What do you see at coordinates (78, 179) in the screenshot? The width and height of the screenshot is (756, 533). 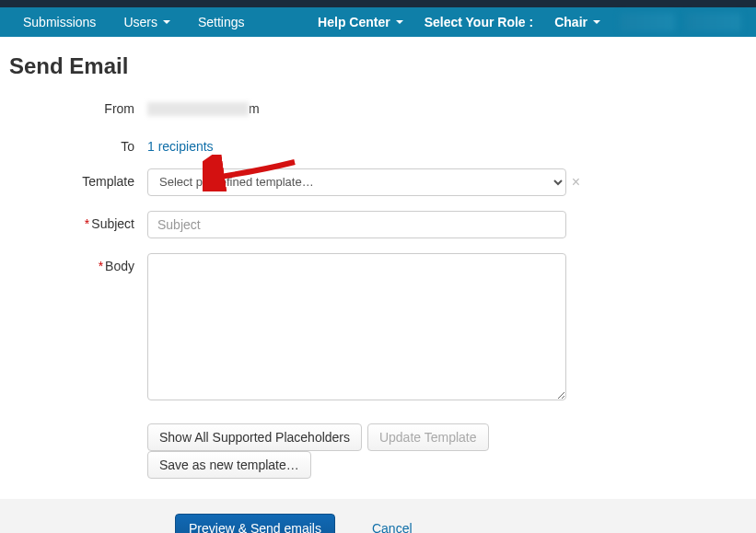 I see `label-template: Template` at bounding box center [78, 179].